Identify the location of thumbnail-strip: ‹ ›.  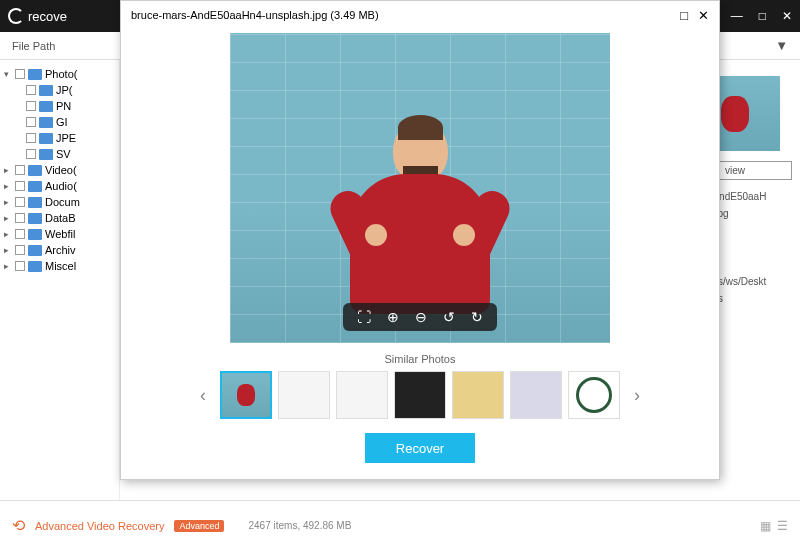
(420, 395).